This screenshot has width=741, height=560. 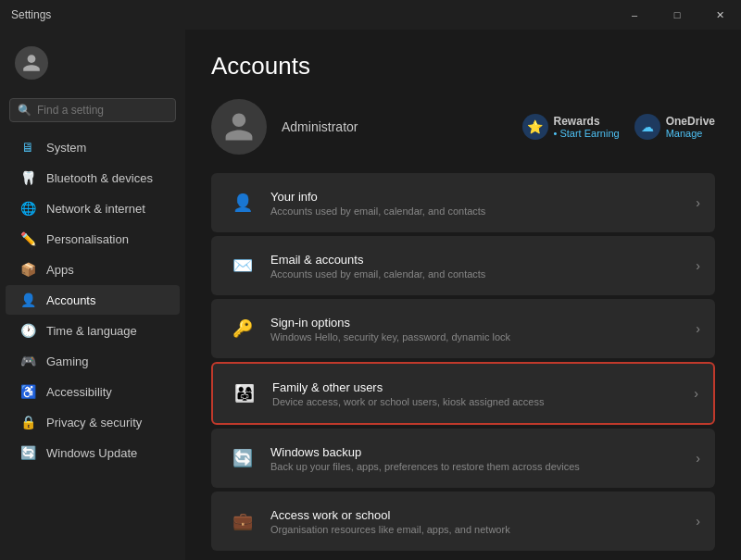 I want to click on row-icon-backup: 🔄, so click(x=243, y=458).